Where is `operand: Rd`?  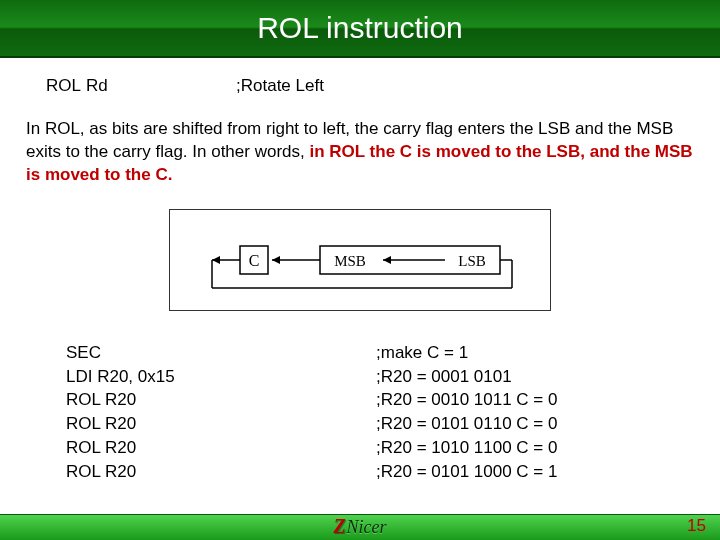
operand: Rd is located at coordinates (161, 86).